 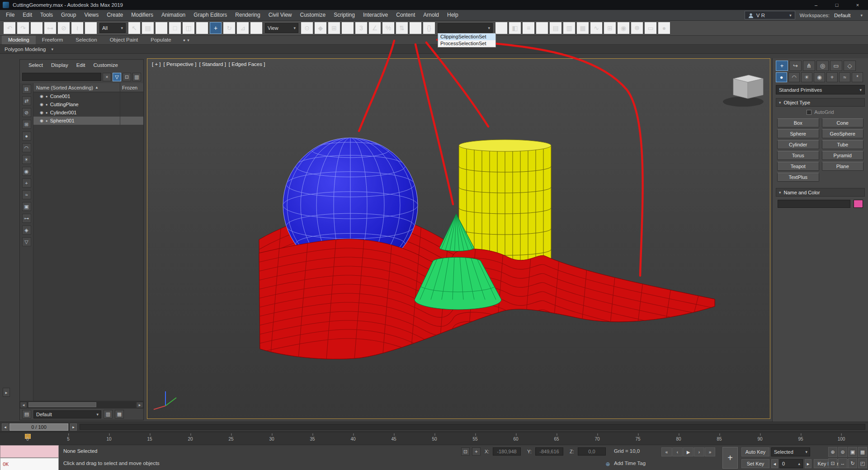 What do you see at coordinates (29, 451) in the screenshot?
I see `macro-recorder-field` at bounding box center [29, 451].